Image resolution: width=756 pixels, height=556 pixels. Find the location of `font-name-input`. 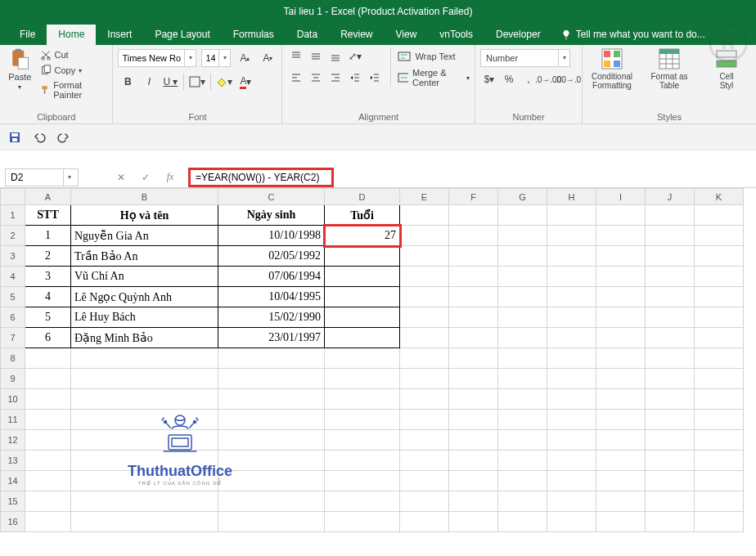

font-name-input is located at coordinates (151, 58).